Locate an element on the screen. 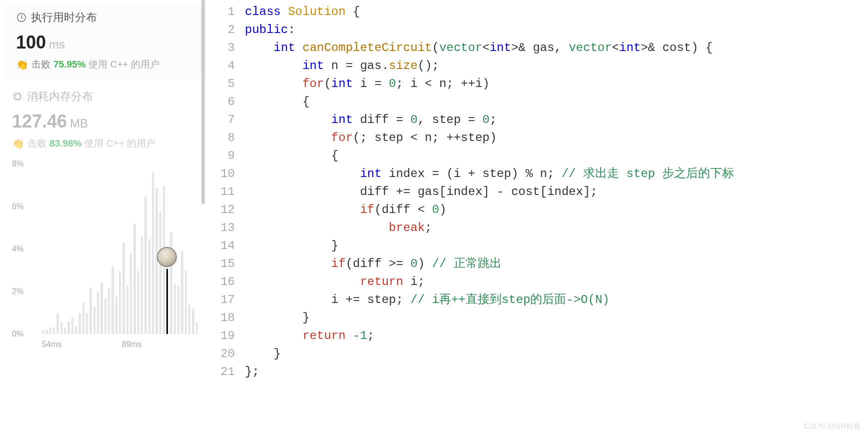  line-number: 1 is located at coordinates (225, 12).